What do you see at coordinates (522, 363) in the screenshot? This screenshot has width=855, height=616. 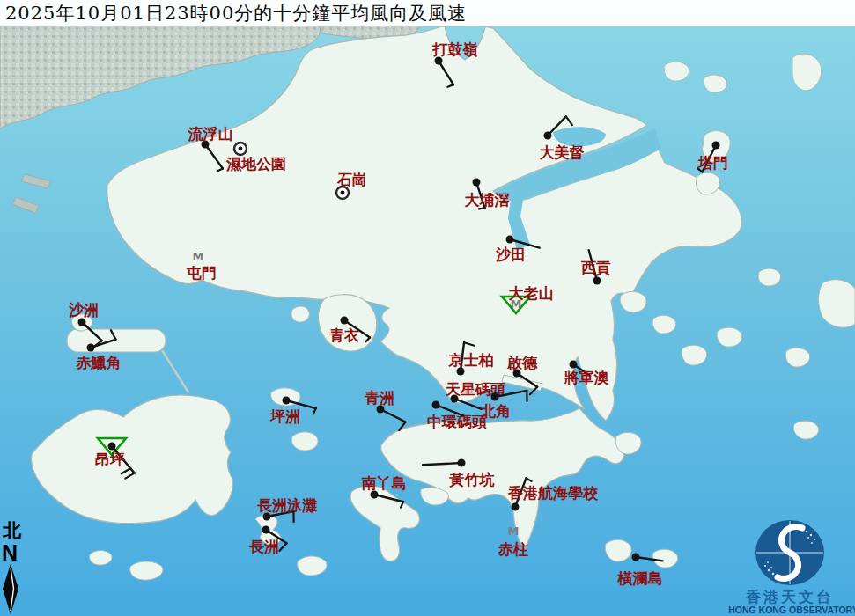 I see `station-label: 啟德` at bounding box center [522, 363].